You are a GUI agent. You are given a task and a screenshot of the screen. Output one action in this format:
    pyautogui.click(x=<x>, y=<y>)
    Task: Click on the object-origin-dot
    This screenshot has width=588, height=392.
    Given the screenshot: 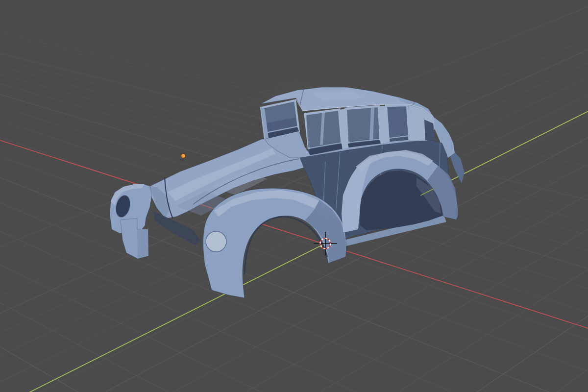 What is the action you would take?
    pyautogui.click(x=183, y=156)
    